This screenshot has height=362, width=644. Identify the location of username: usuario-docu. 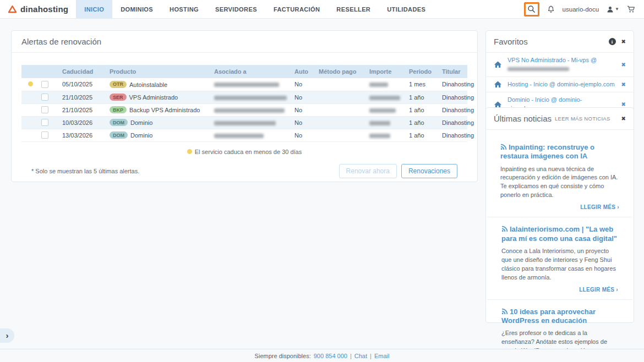
(581, 9).